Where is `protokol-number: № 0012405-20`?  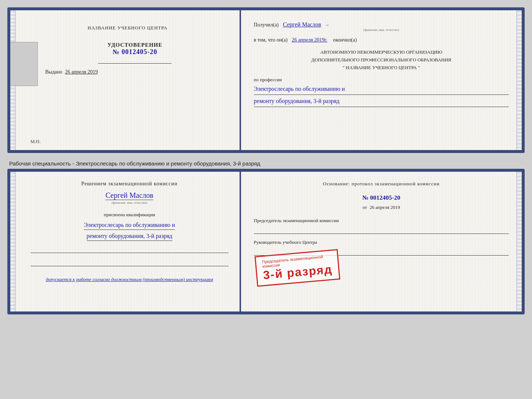 protokol-number: № 0012405-20 is located at coordinates (381, 198).